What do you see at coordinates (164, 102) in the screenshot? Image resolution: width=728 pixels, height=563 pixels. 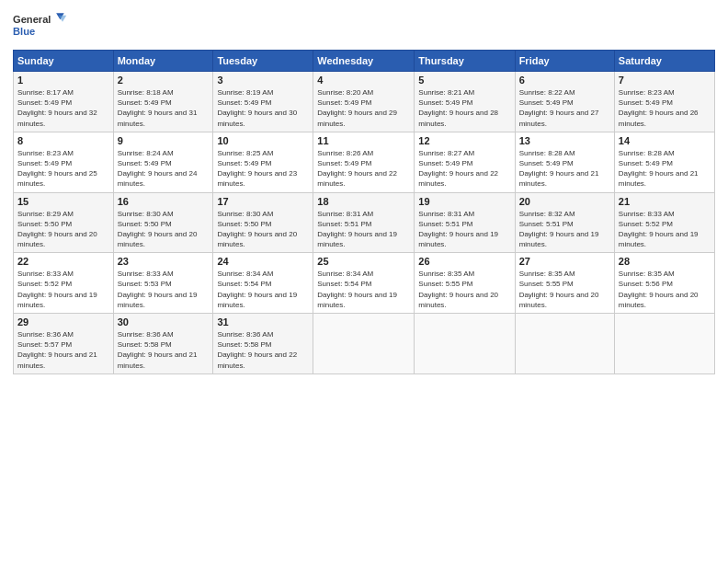 I see `calendar-day-cell: 2 Sunrise: 8:18 AM Sunset: 5:49 PM Dayli…` at bounding box center [164, 102].